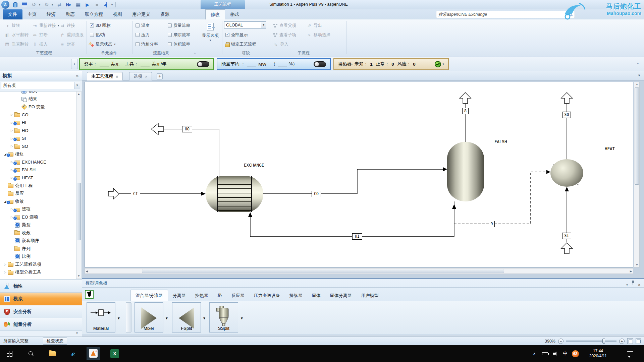 This screenshot has width=644, height=362. What do you see at coordinates (567, 173) in the screenshot?
I see `block-heat` at bounding box center [567, 173].